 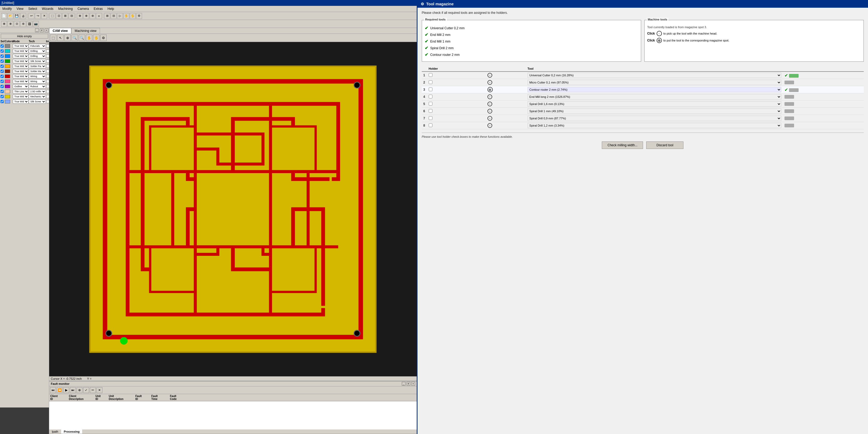 I want to click on holder-tool-select-6: Spiral Drill 1 mm (49.10%), so click(x=655, y=111).